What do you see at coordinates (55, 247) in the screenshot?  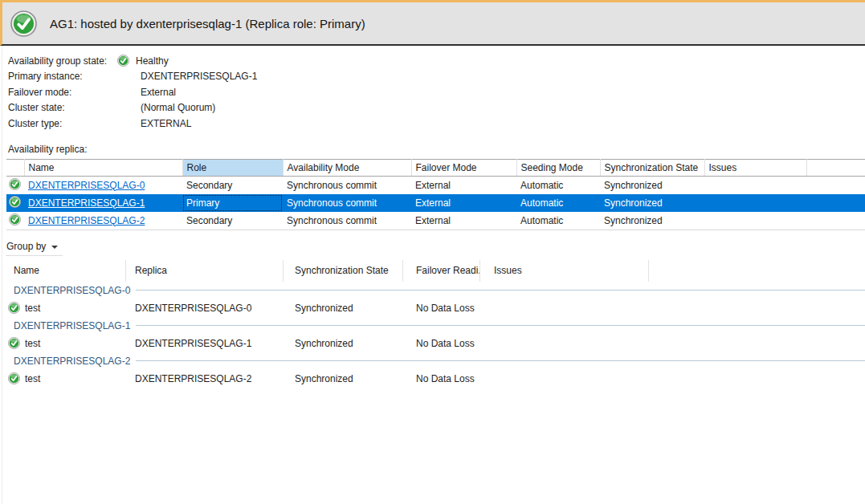 I see `chevron-down-icon` at bounding box center [55, 247].